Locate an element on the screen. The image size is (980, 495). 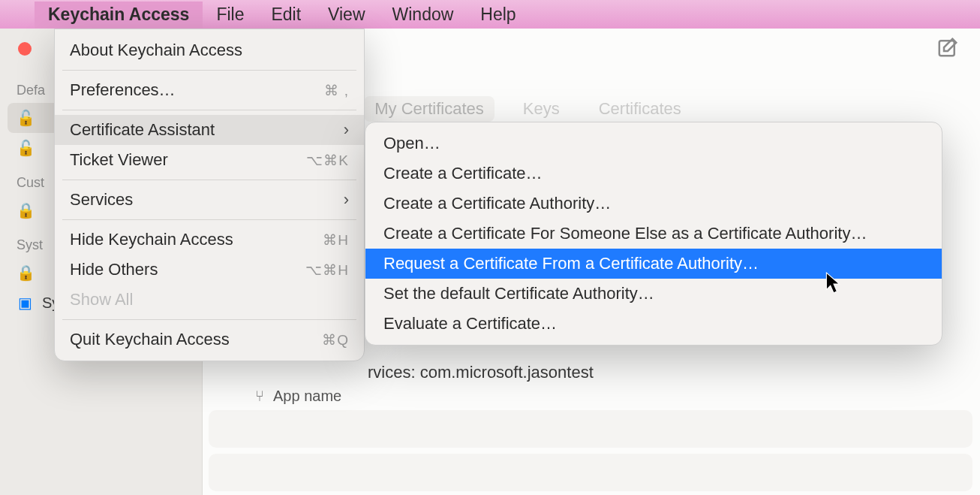
submenu-item-create-cert: Create a Certificate… is located at coordinates (654, 174).